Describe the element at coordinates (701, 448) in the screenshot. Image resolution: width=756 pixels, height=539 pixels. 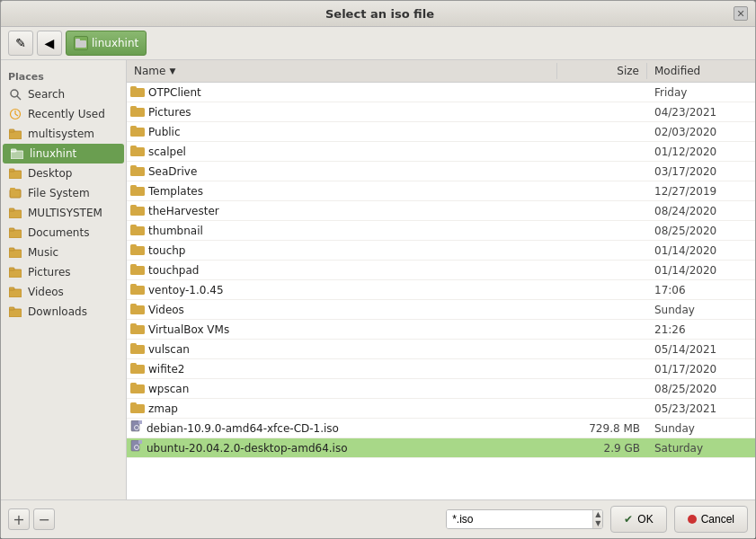
I see `file-modified: Saturday` at that location.